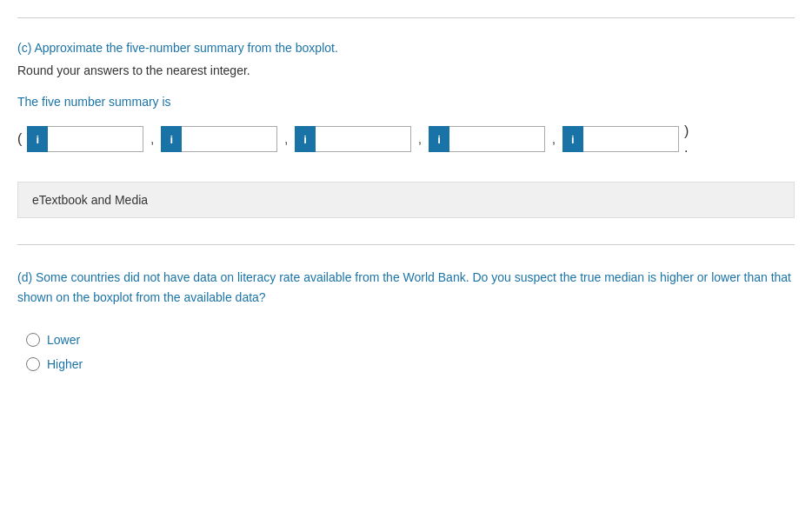 Image resolution: width=812 pixels, height=518 pixels. Describe the element at coordinates (406, 70) in the screenshot. I see `round-note: Round your answers to the nearest intege…` at that location.